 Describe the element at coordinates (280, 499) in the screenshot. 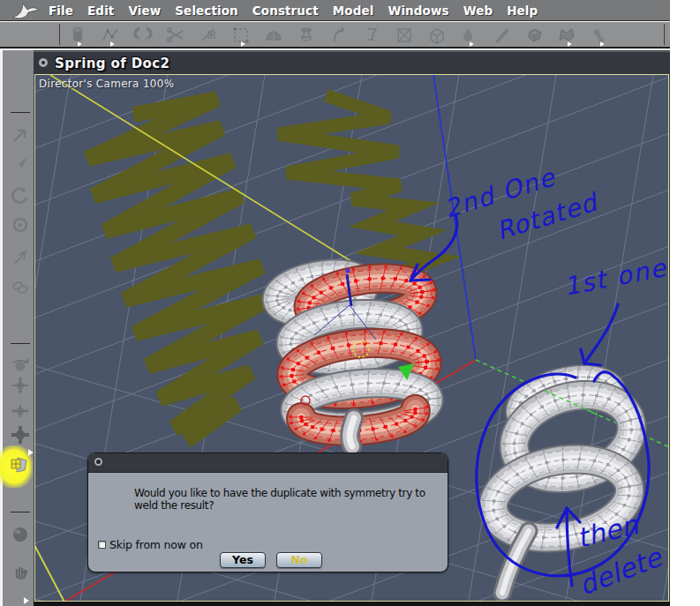

I see `dialog-message: Would you like to have the duplicate wit…` at that location.